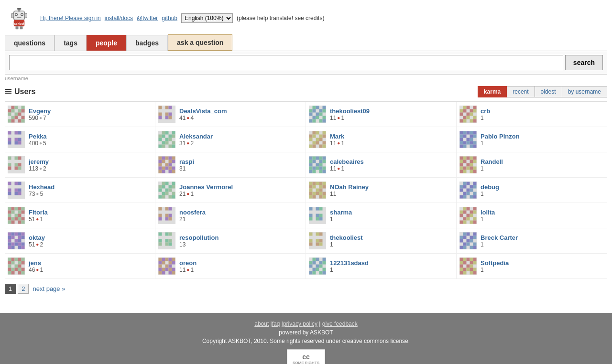 This screenshot has width=612, height=364. Describe the element at coordinates (485, 111) in the screenshot. I see `user-name-link: crb` at that location.